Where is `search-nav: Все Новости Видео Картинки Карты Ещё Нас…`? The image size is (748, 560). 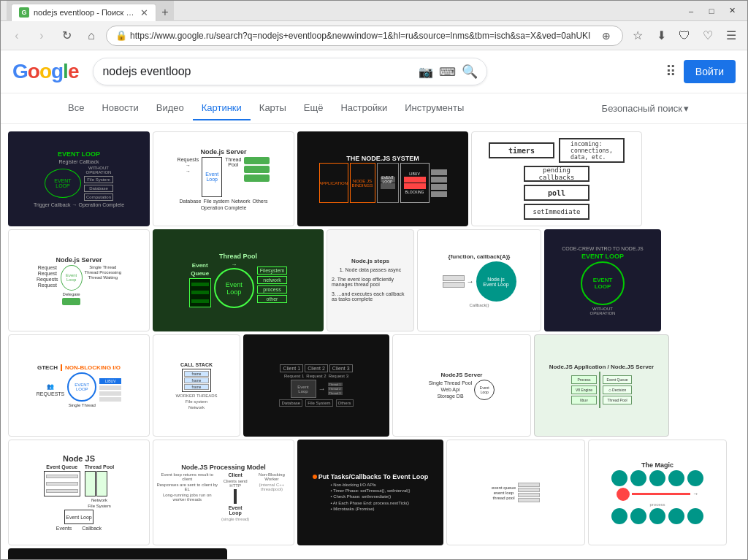 search-nav: Все Новости Видео Картинки Карты Ещё Нас… is located at coordinates (374, 109).